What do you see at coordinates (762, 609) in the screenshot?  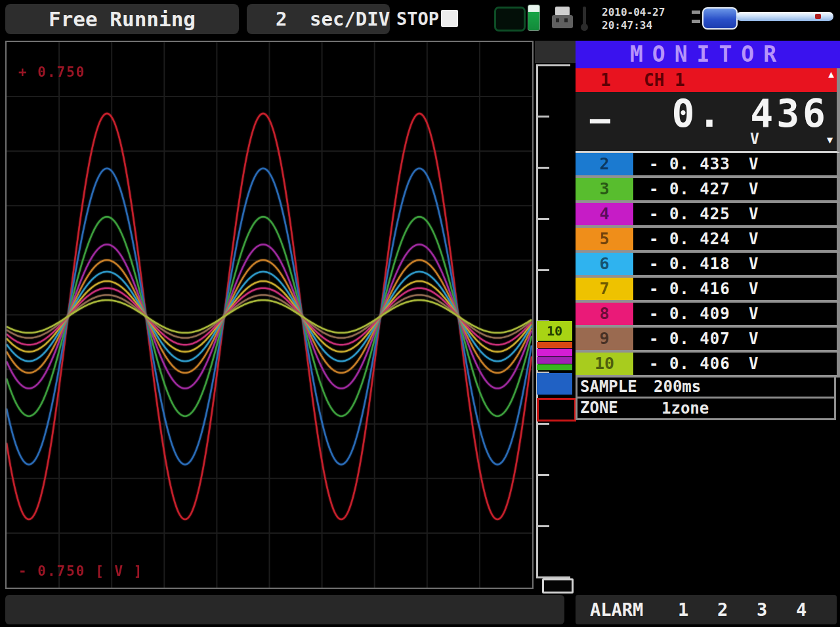 I see `alarm-indicator-3: 3` at bounding box center [762, 609].